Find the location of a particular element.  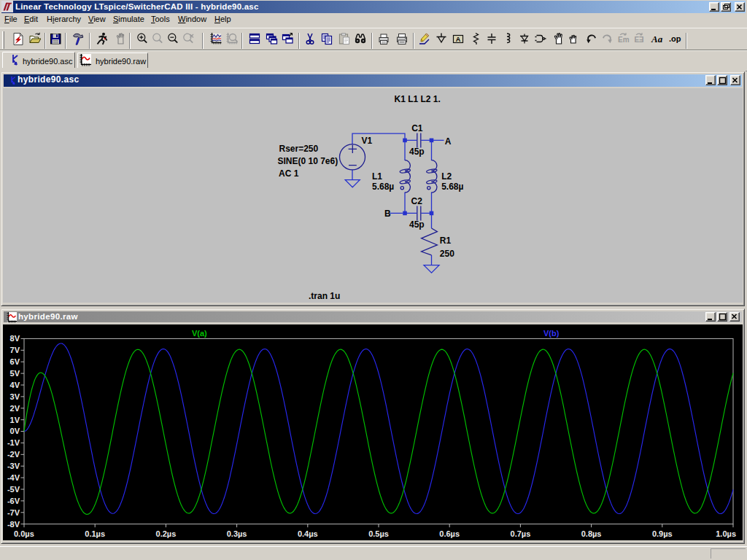

svg-text: L1 is located at coordinates (377, 176).